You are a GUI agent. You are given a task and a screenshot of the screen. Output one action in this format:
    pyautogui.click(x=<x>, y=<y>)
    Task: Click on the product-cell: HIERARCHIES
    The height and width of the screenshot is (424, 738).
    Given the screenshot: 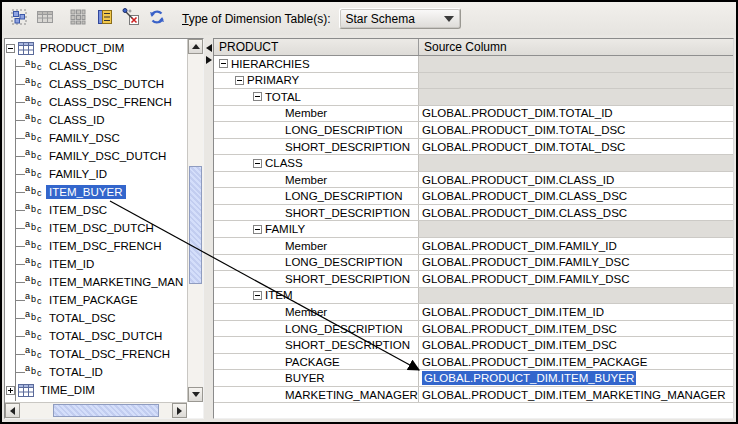 What is the action you would take?
    pyautogui.click(x=316, y=64)
    